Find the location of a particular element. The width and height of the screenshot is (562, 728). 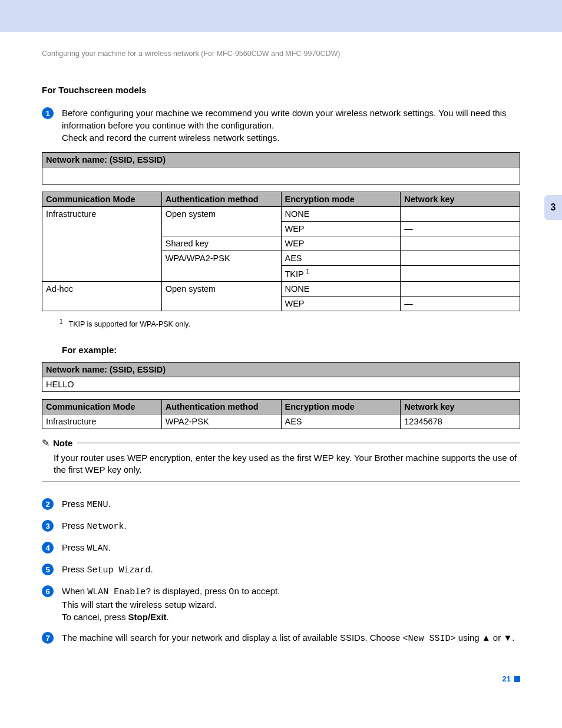

step-5: 5 Press Setup Wizard. is located at coordinates (281, 569).